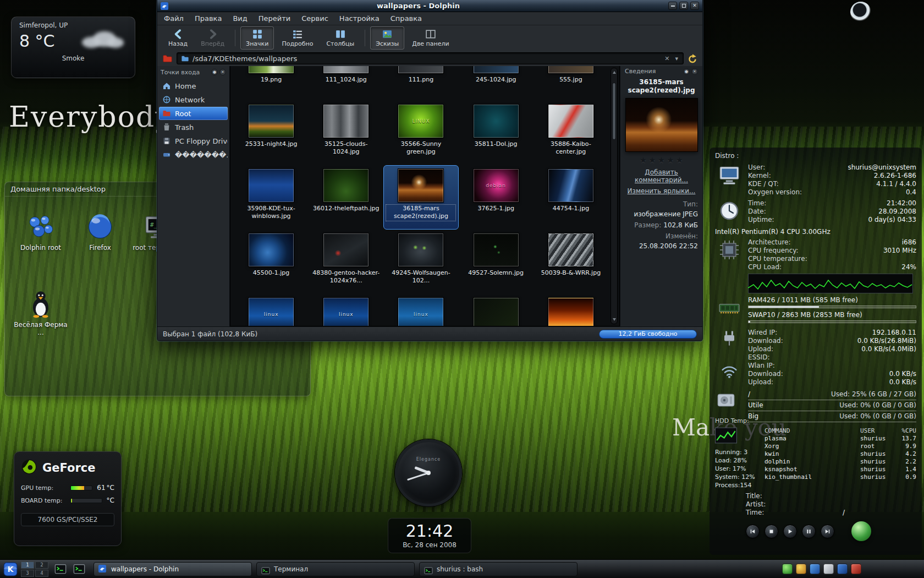 The image size is (924, 578). I want to click on places-detach-button: ●, so click(215, 72).